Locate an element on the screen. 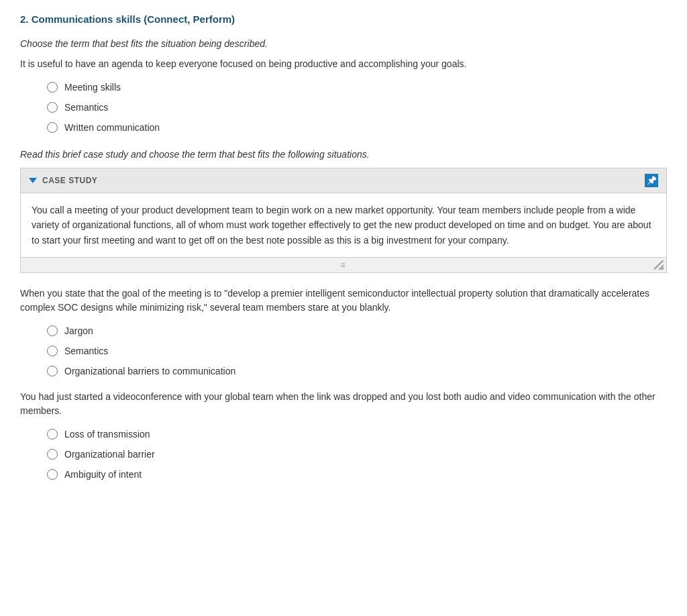 The image size is (687, 616). question-1: It is useful to have an agenda to keep e… is located at coordinates (344, 64).